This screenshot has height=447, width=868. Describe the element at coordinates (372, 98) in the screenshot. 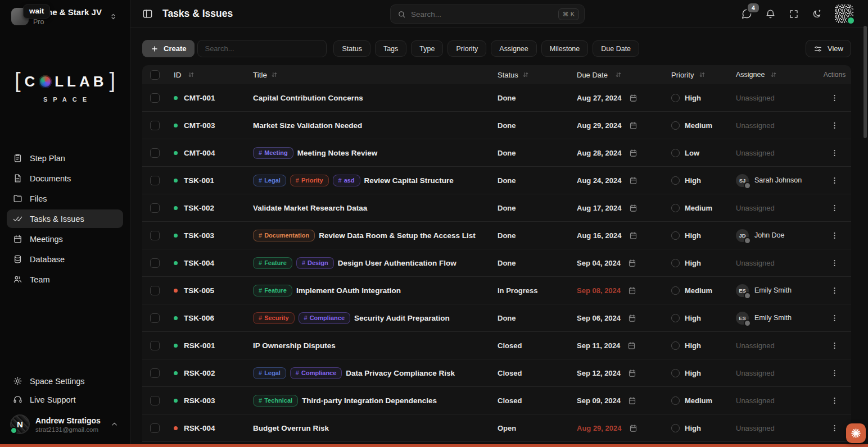

I see `title-cell: Capital Contribution Concerns` at that location.